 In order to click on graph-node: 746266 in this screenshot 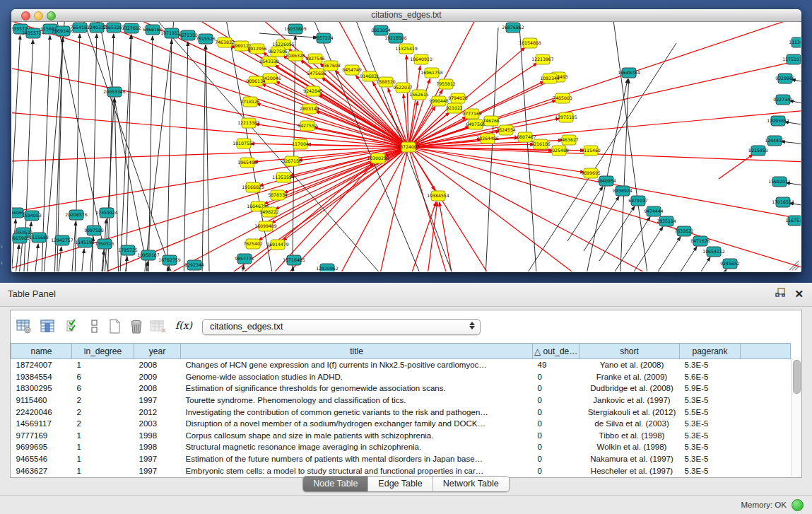, I will do `click(491, 121)`.